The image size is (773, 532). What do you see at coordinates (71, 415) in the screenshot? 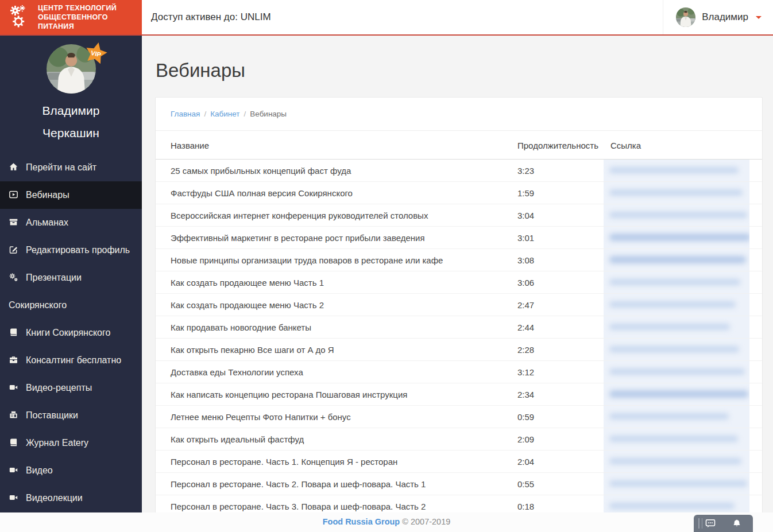
I see `sidebar-item-suppliers: Поставщики` at bounding box center [71, 415].